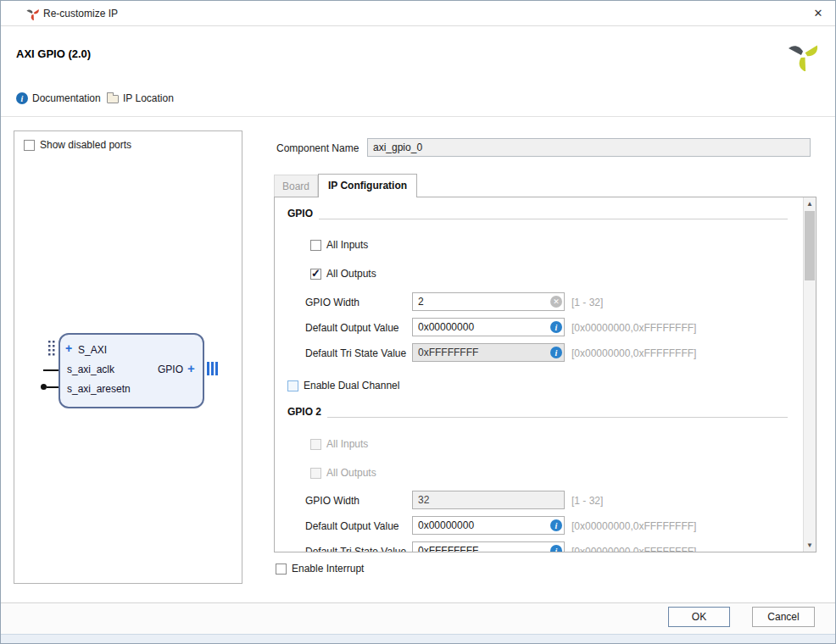 The height and width of the screenshot is (644, 836). Describe the element at coordinates (33, 14) in the screenshot. I see `app-logo-icon` at that location.